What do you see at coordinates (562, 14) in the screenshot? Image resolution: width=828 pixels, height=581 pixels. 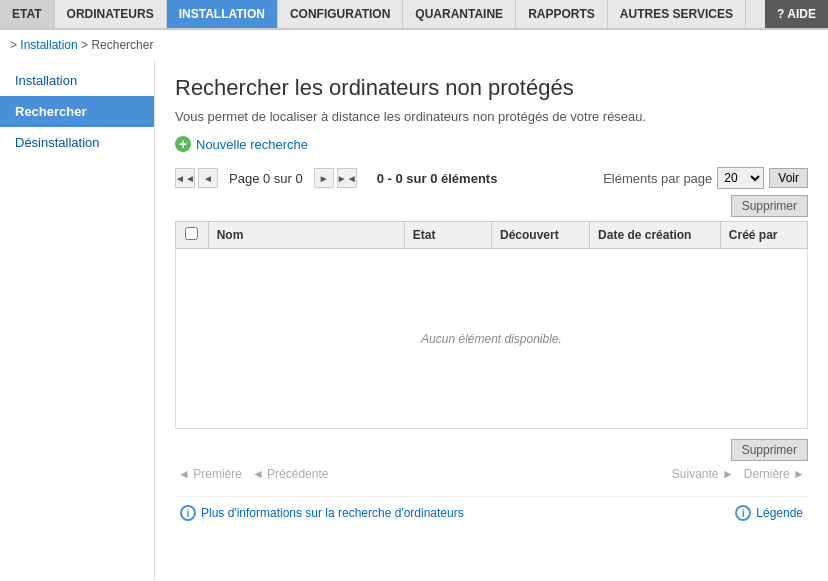 I see `nav-rapports: RAPPORTS` at bounding box center [562, 14].